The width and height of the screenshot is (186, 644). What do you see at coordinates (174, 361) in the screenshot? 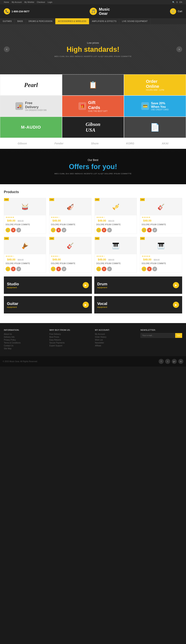
I see `googleplus-icon: g+` at bounding box center [174, 361].